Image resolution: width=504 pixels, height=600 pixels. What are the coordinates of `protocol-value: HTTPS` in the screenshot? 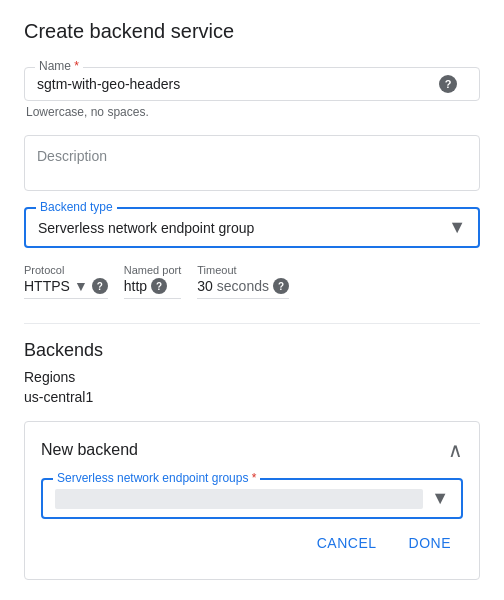 It's located at (47, 286).